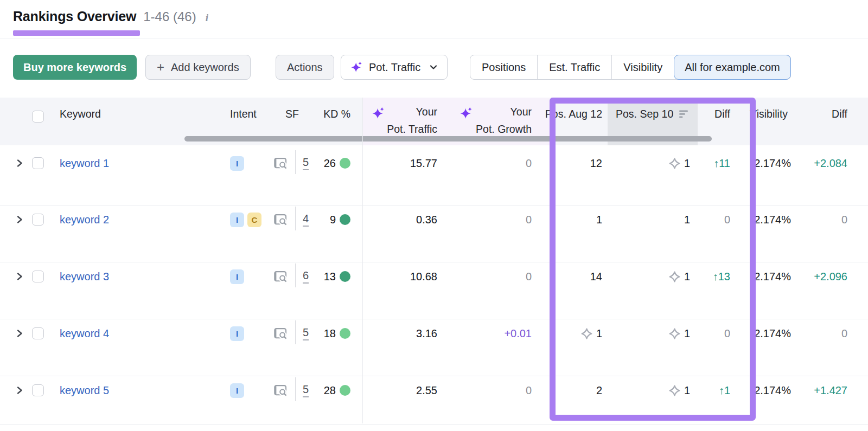 The height and width of the screenshot is (431, 868). Describe the element at coordinates (596, 276) in the screenshot. I see `pos-aug-value: 14` at that location.